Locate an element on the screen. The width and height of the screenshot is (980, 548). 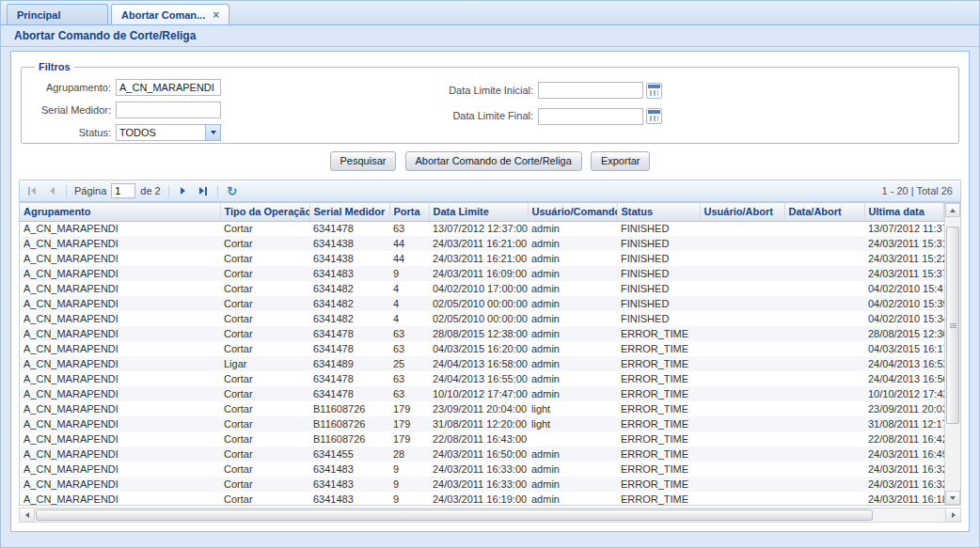
table-row: A_CN_MARAPENDICortarB1160872617922/08/20… is located at coordinates (482, 439).